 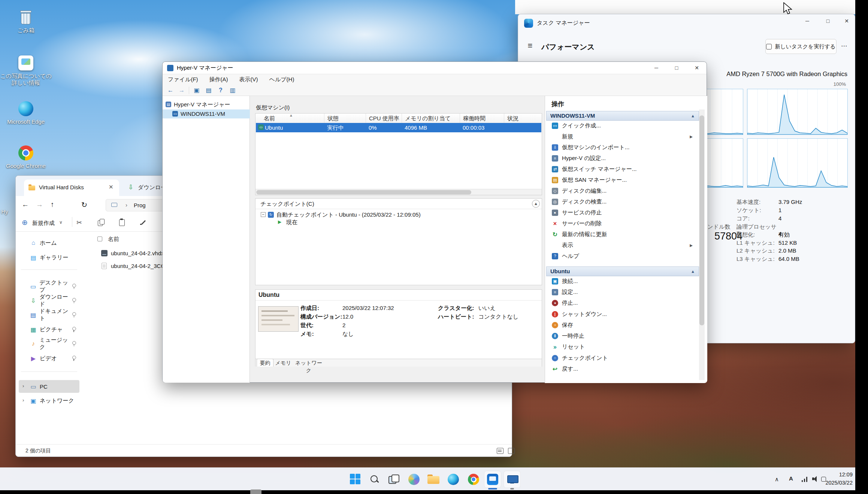 I want to click on vm-row-selected: ▭ Ubuntu 実行中 0% 4096 MB 00:00:03, so click(x=399, y=127).